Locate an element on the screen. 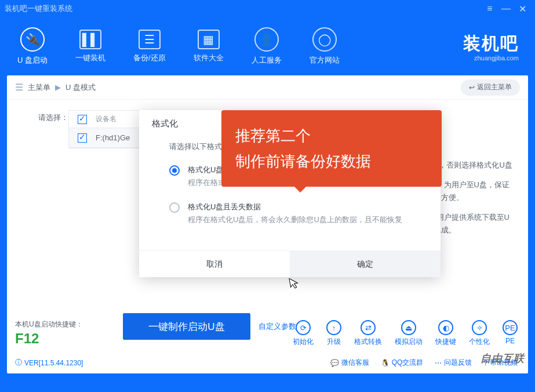 Image resolution: width=535 pixels, height=392 pixels. breadcrumb-current: U 盘模式 is located at coordinates (81, 88).